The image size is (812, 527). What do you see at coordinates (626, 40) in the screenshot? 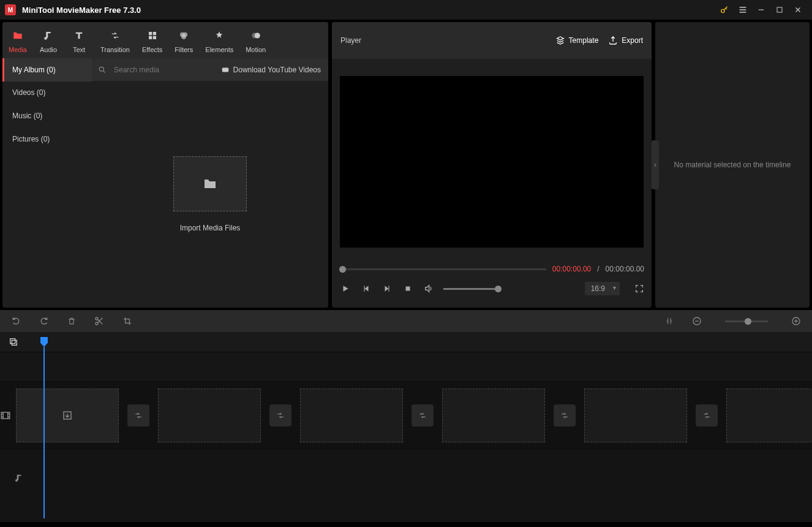
I see `export-button: Export` at bounding box center [626, 40].